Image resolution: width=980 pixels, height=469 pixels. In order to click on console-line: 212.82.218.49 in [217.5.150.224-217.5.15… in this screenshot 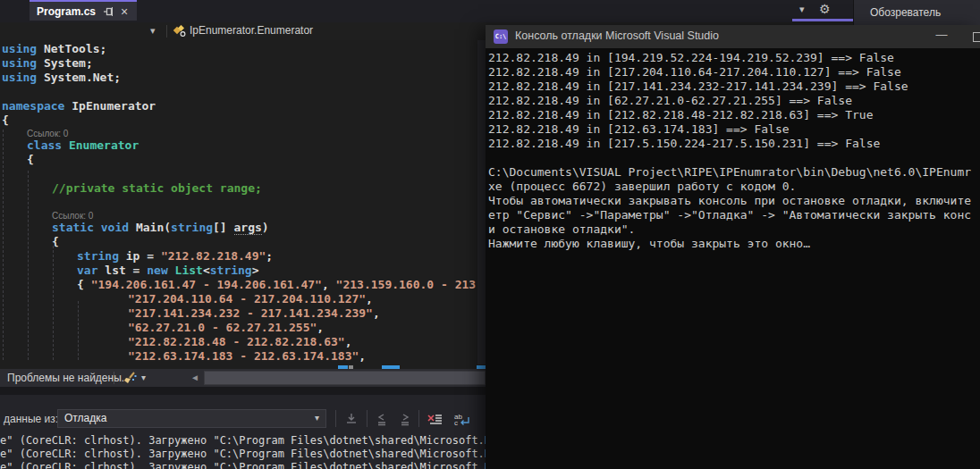, I will do `click(734, 144)`.